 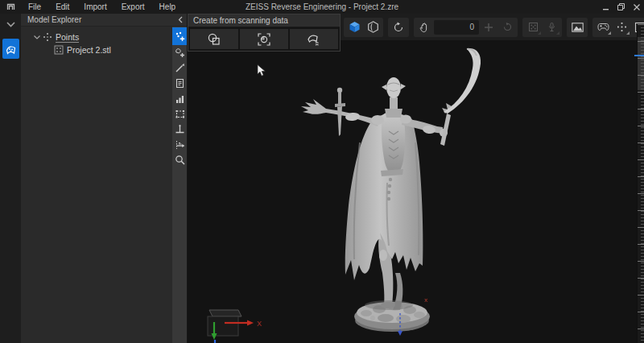 I want to click on toolbar-group-alignment, so click(x=543, y=27).